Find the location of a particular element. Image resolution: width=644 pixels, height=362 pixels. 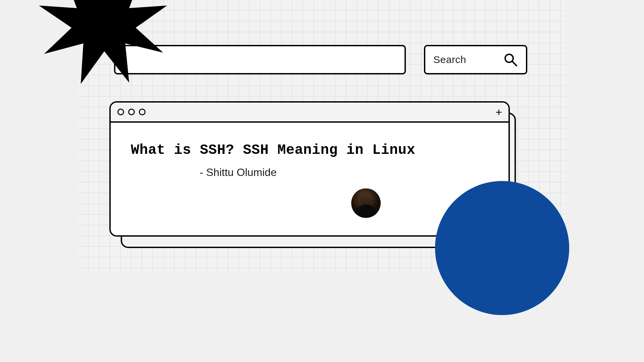

window-content: What is SSH? SSH Meaning in Linux - Shit… is located at coordinates (310, 151).